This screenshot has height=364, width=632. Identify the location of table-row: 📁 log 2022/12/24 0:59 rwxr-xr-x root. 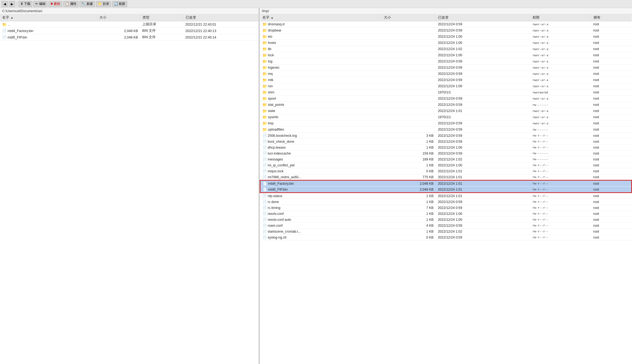
(446, 61).